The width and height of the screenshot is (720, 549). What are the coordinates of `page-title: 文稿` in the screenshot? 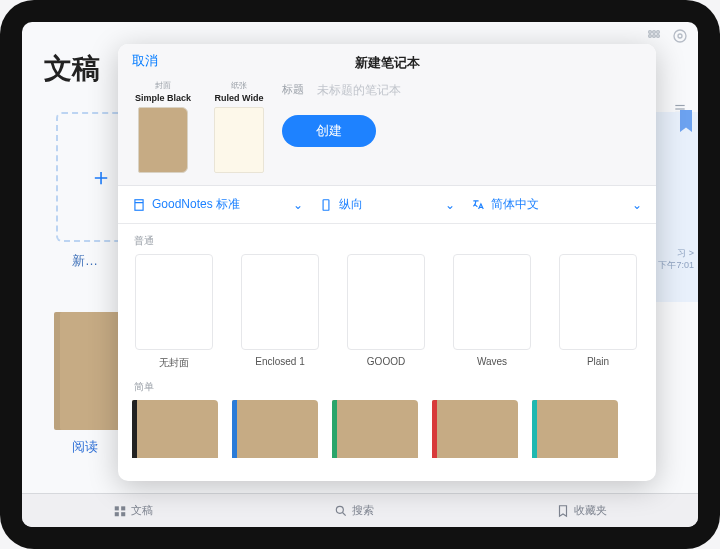 It's located at (72, 69).